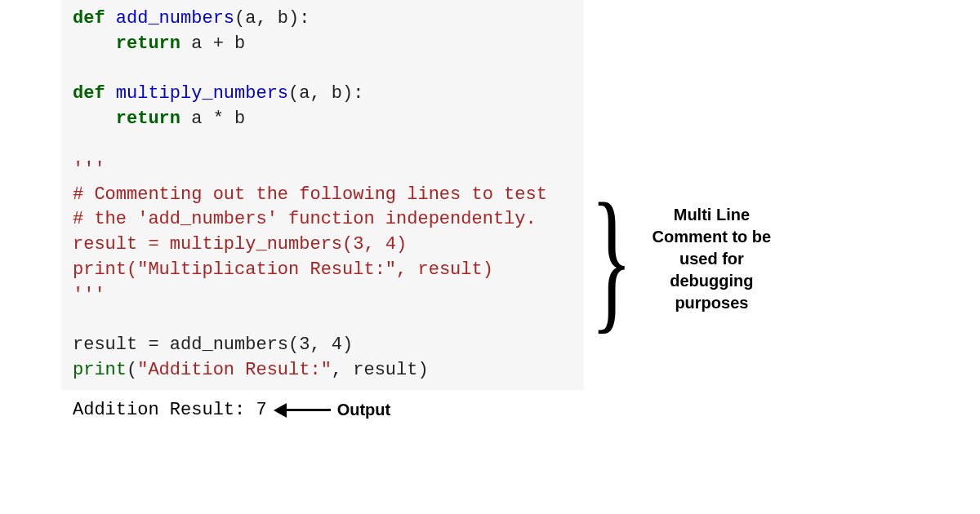 The width and height of the screenshot is (980, 514). I want to click on assign-add-lhs: result =, so click(121, 344).